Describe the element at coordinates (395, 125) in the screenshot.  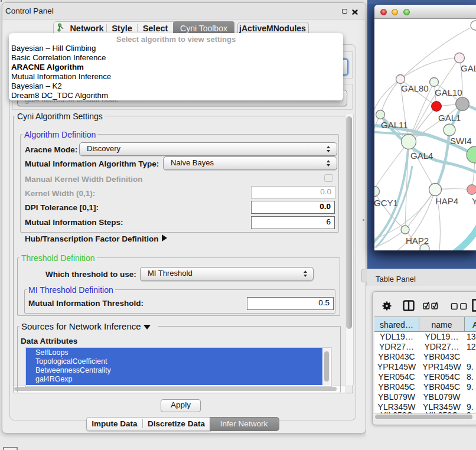
I see `svg-text: GAL11` at that location.